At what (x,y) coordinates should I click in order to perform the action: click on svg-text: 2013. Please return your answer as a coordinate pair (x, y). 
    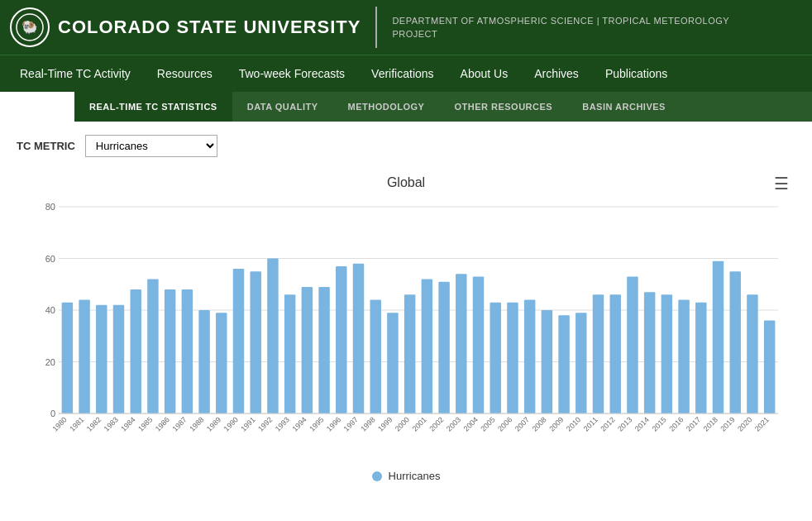
    Looking at the image, I should click on (625, 423).